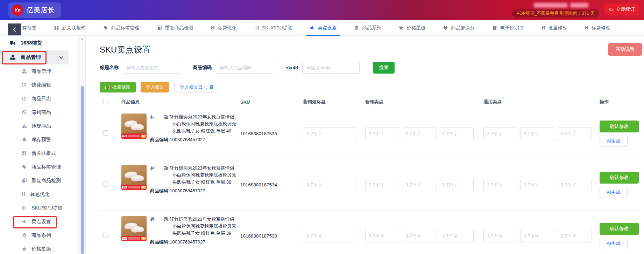 The width and height of the screenshot is (644, 254). I want to click on sidebar-sub-new-association-template: 新关联板式, so click(39, 153).